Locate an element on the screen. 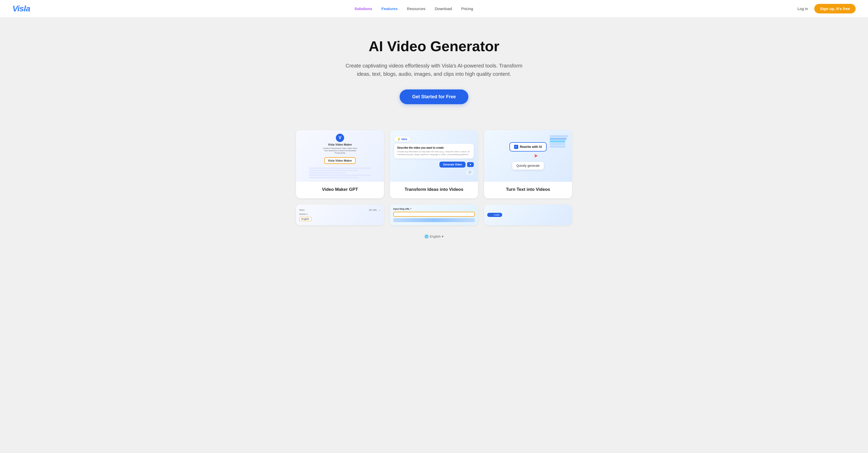 The height and width of the screenshot is (453, 868). quickly-box: Quickly generate is located at coordinates (528, 166).